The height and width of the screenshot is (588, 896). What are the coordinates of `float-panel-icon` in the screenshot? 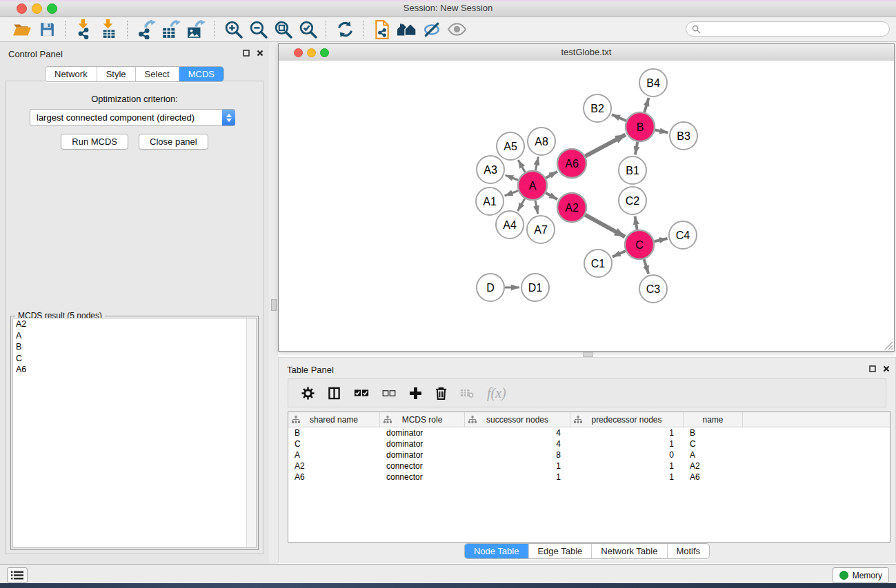 It's located at (246, 53).